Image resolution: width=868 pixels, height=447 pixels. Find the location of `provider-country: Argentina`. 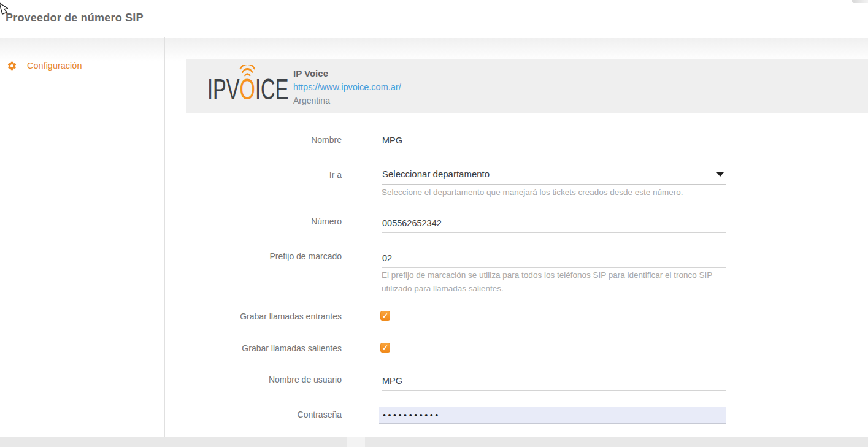

provider-country: Argentina is located at coordinates (347, 101).